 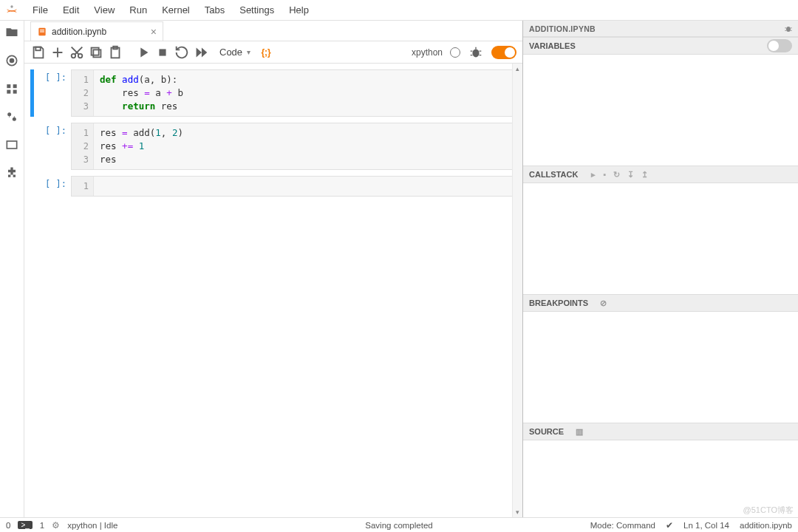 I want to click on extension-icon, so click(x=12, y=173).